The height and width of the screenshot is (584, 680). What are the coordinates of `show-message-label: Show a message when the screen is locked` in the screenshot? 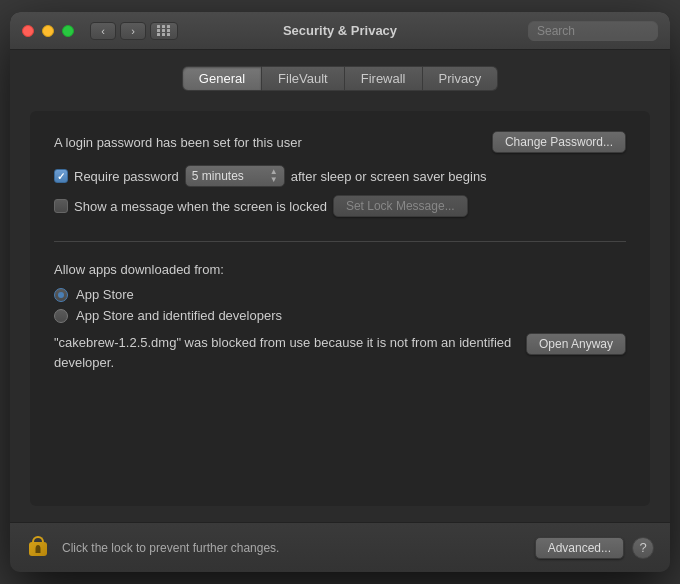 It's located at (200, 206).